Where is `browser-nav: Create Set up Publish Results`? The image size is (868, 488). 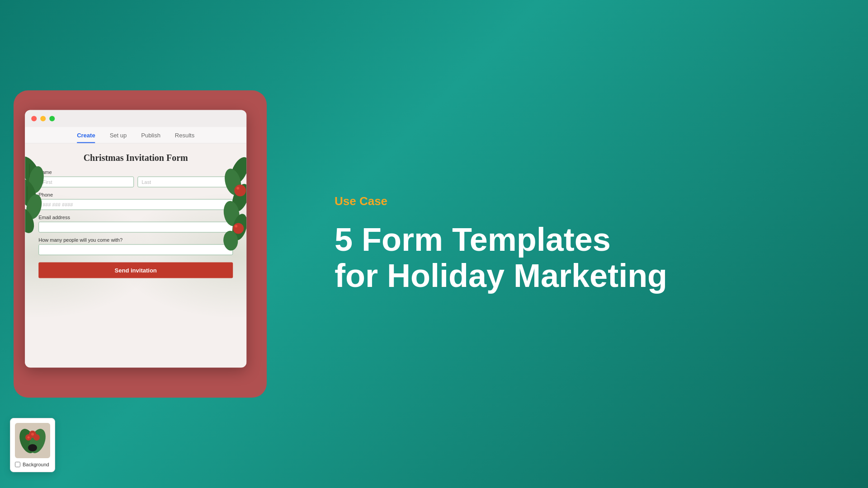 browser-nav: Create Set up Publish Results is located at coordinates (136, 136).